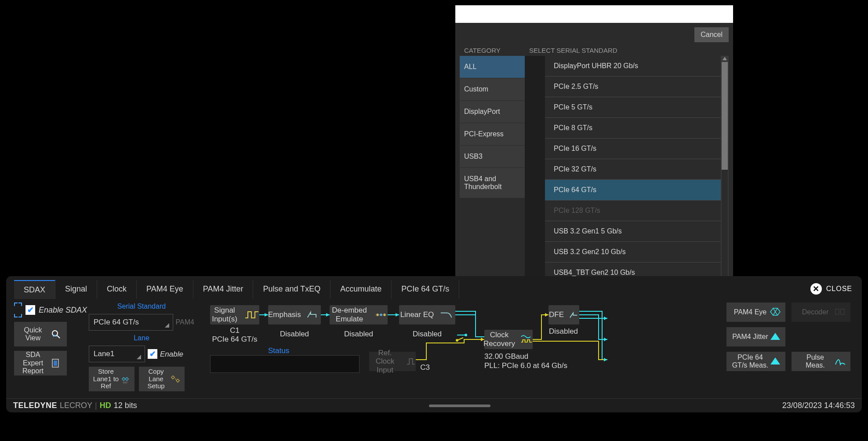 This screenshot has height=441, width=868. I want to click on tab-pam4-jitter: PAM4 Jitter, so click(223, 289).